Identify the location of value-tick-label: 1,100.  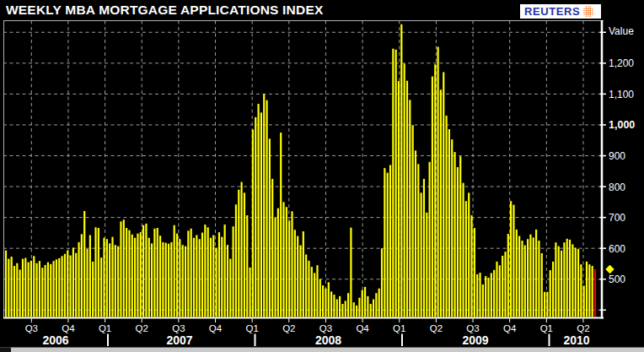
(621, 95).